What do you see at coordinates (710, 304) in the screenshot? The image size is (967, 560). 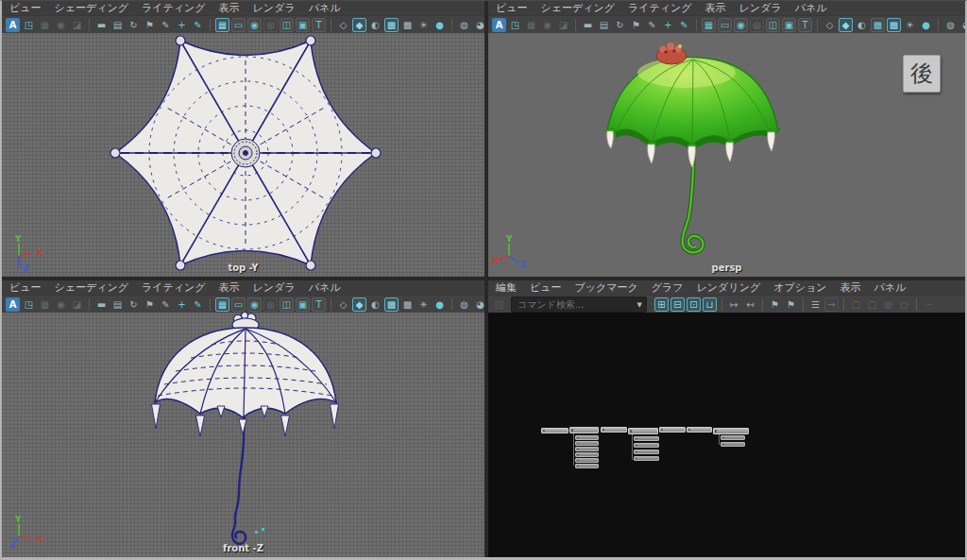 I see `node-view-custom-icon: ⊔` at bounding box center [710, 304].